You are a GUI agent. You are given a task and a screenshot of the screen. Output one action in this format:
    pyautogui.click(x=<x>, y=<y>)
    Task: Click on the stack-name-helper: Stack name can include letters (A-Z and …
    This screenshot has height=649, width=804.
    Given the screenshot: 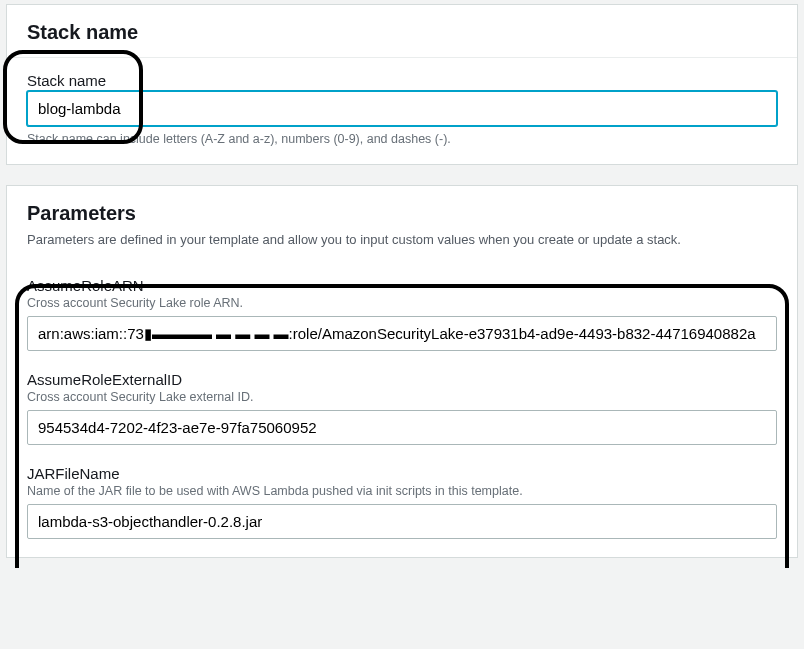 What is the action you would take?
    pyautogui.click(x=402, y=139)
    